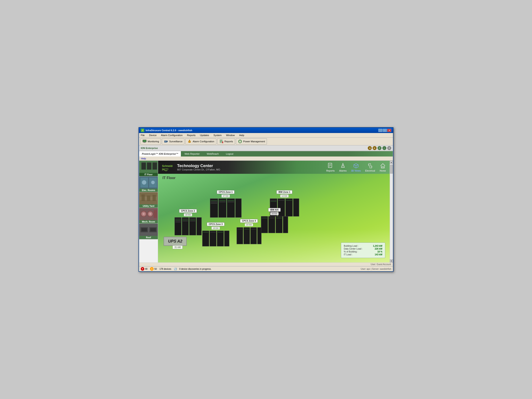  I want to click on menu-updates: Updates, so click(204, 135).